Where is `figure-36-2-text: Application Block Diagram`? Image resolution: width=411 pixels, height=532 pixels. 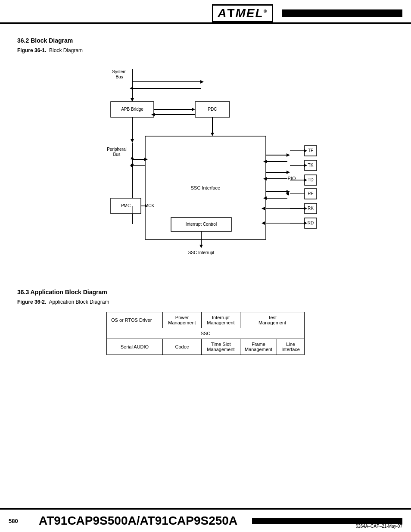 figure-36-2-text: Application Block Diagram is located at coordinates (79, 302).